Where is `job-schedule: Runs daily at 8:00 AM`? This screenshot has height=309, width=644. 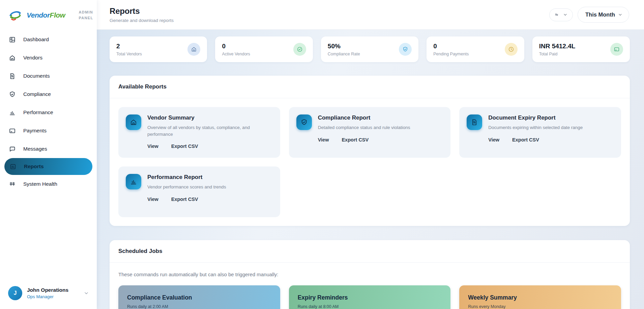 job-schedule: Runs daily at 8:00 AM is located at coordinates (370, 307).